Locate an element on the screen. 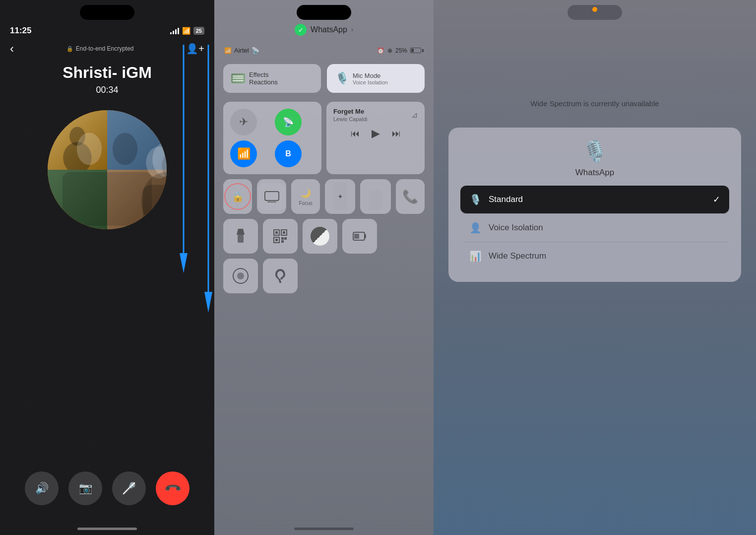 This screenshot has height=535, width=756. mic-widget-icon: 🎙️ is located at coordinates (342, 78).